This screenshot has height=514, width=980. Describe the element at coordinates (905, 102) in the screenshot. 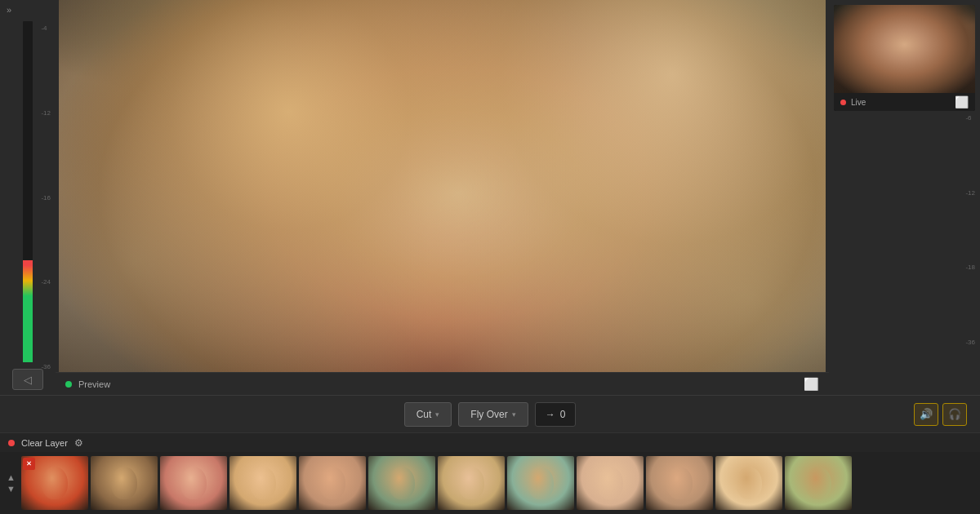

I see `live-status-bar: Live ⬜` at that location.